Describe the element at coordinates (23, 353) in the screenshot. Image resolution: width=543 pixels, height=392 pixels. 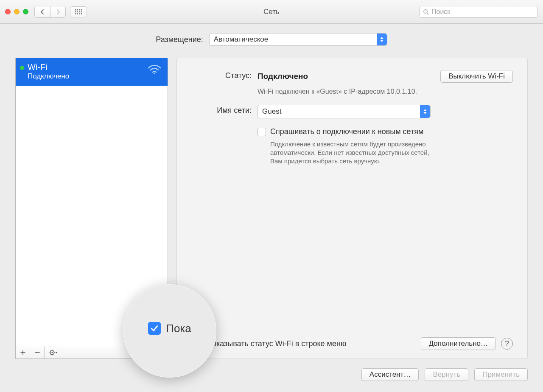
I see `plus-icon` at that location.